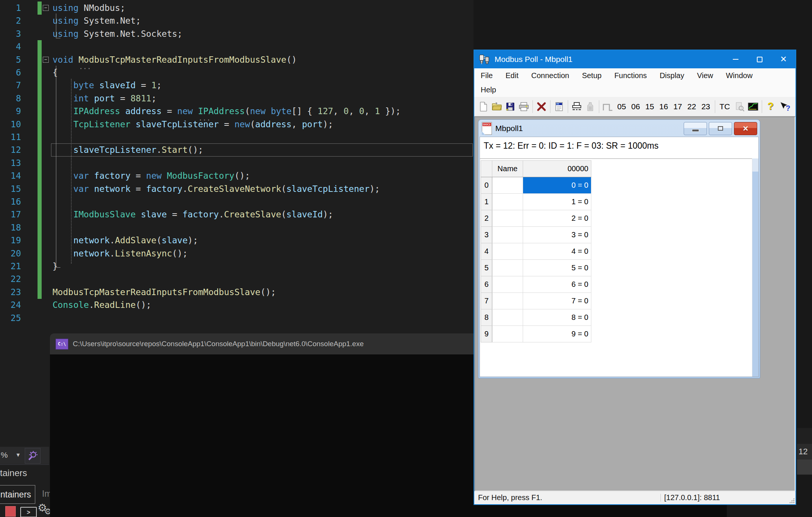 Image resolution: width=812 pixels, height=517 pixels. Describe the element at coordinates (11, 8) in the screenshot. I see `line-number: 1` at that location.